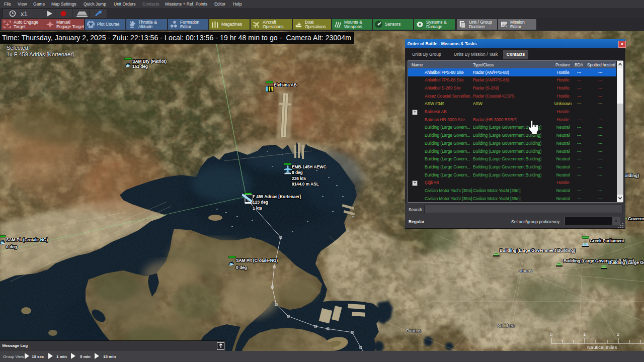 The width and height of the screenshot is (644, 362). What do you see at coordinates (602, 347) in the screenshot?
I see `svg-text: Nautical miles` at bounding box center [602, 347].